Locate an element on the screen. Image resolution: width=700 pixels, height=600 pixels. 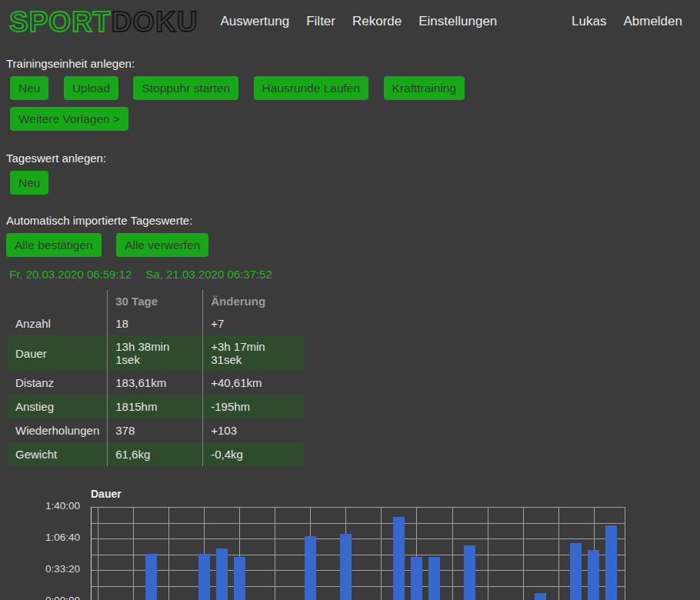
table-row-dauer: Dauer 13h 38min 1sek +3h 17min 31sek is located at coordinates (155, 353).